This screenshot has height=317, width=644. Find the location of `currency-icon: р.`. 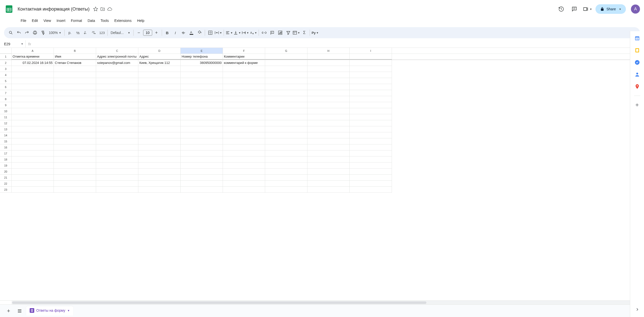

currency-icon: р. is located at coordinates (70, 33).